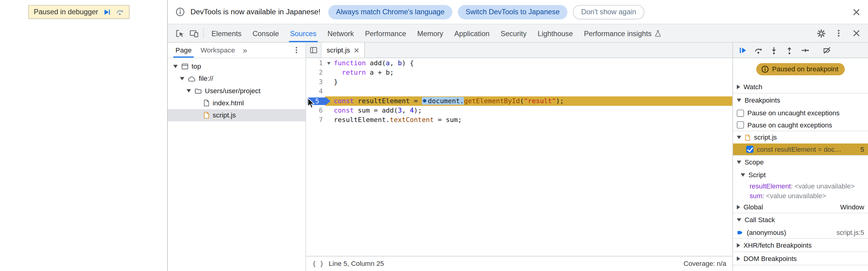  What do you see at coordinates (237, 103) in the screenshot?
I see `tree-item-index-html: index.html` at bounding box center [237, 103].